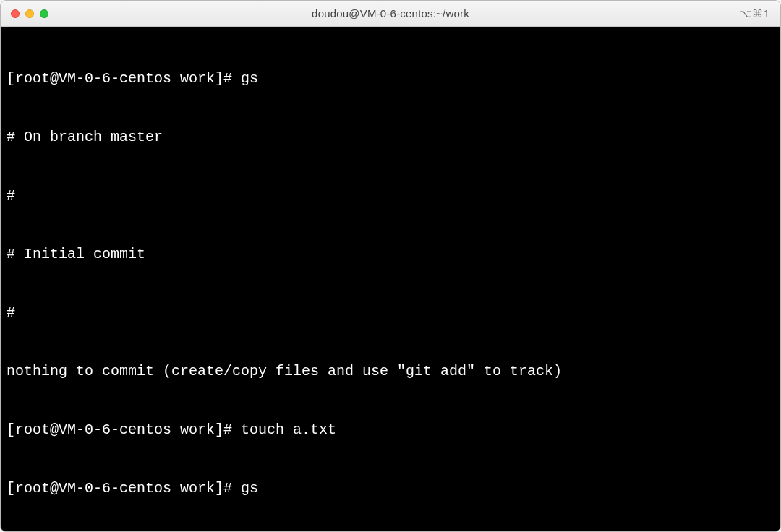 The width and height of the screenshot is (781, 532). I want to click on window-title: doudou@VM-0-6-centos:~/work, so click(390, 13).